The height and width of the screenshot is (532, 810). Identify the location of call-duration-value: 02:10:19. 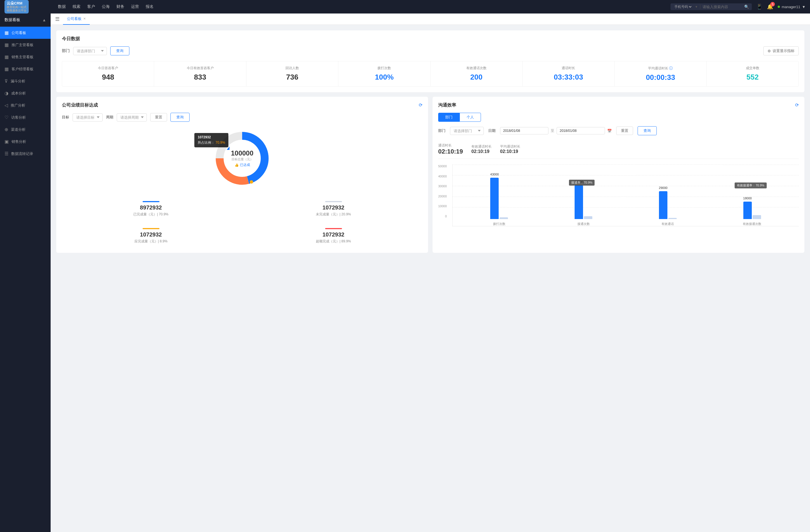
(451, 152).